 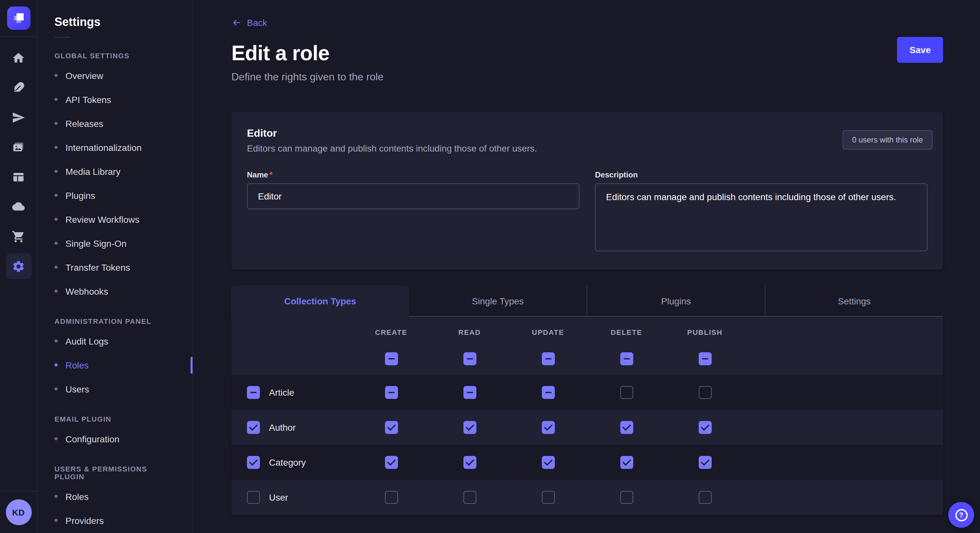 I want to click on sidebar-item-transfer-tokens: Transfer Tokens, so click(x=115, y=267).